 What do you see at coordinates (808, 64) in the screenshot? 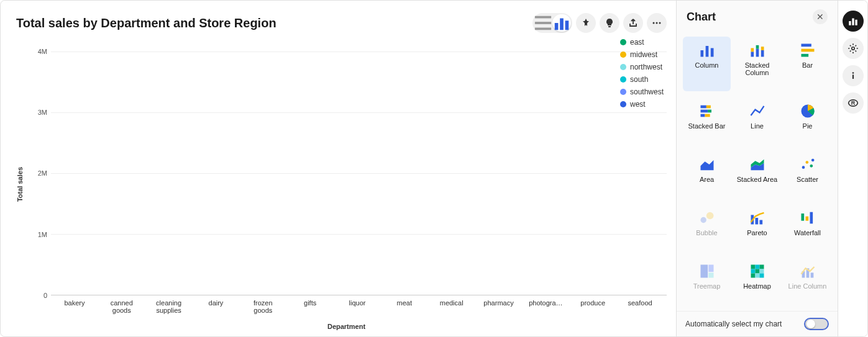
I see `chart-type-bar: Bar` at bounding box center [808, 64].